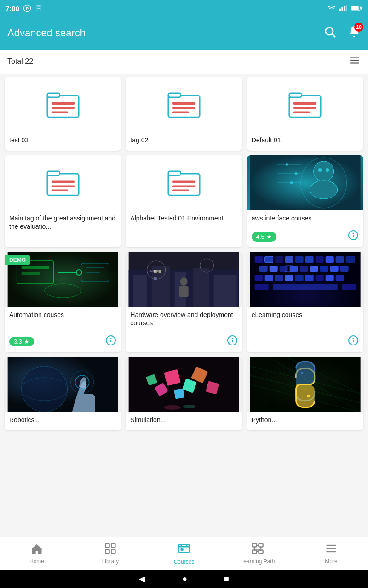 The width and height of the screenshot is (368, 588). What do you see at coordinates (305, 105) in the screenshot?
I see `card-image-c3` at bounding box center [305, 105].